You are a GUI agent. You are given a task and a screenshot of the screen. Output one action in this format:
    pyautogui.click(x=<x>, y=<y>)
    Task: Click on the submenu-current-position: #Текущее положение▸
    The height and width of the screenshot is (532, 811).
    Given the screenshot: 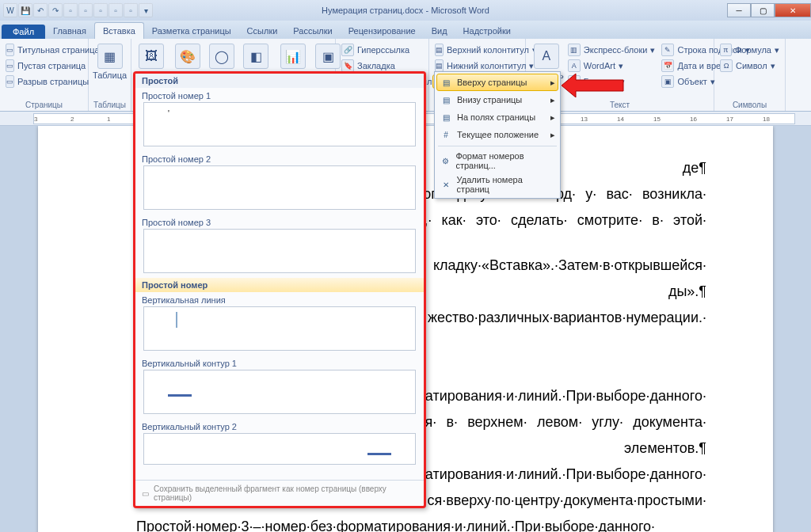 What is the action you would take?
    pyautogui.click(x=497, y=135)
    